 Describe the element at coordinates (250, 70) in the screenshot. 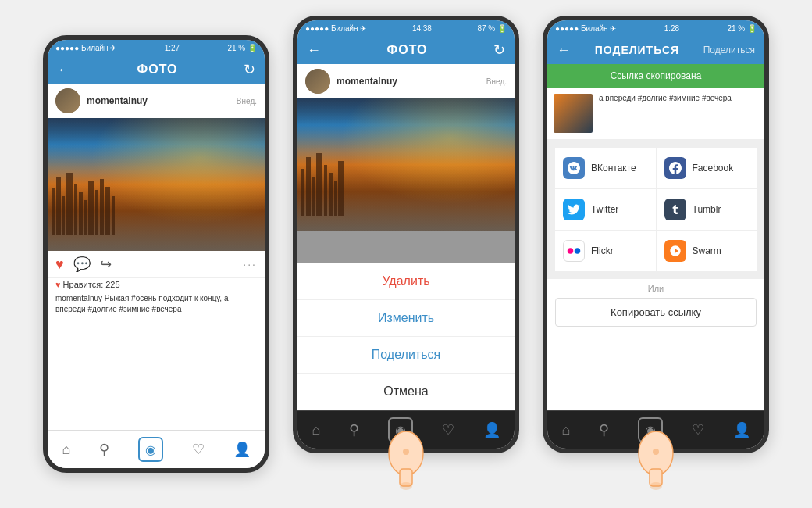

I see `refresh-button-1: ↻` at that location.